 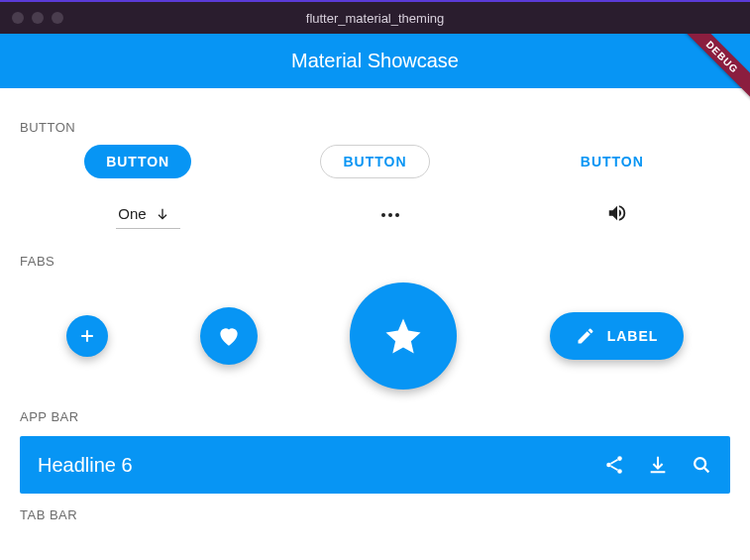 I want to click on button-row: BUTTON BUTTON BUTTON, so click(x=375, y=162).